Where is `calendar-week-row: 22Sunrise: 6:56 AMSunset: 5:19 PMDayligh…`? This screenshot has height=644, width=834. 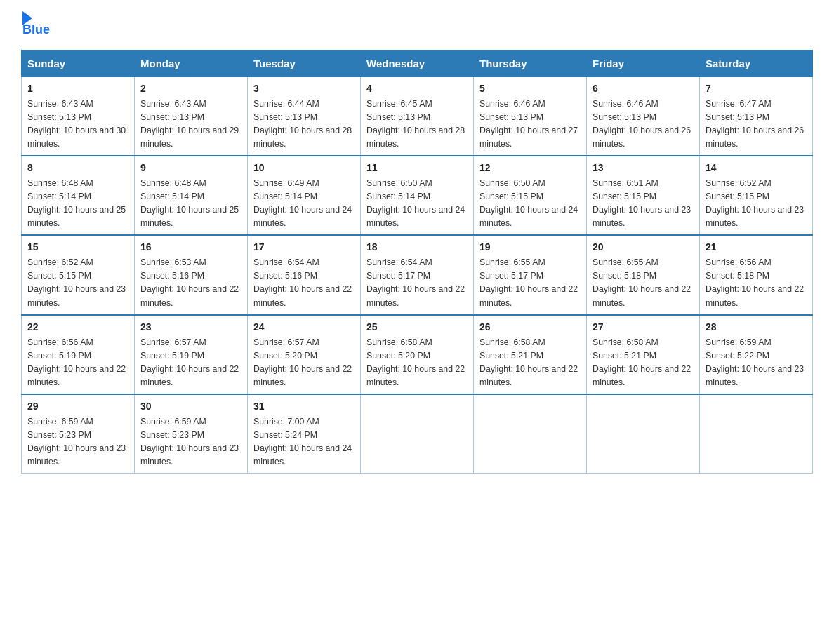 calendar-week-row: 22Sunrise: 6:56 AMSunset: 5:19 PMDayligh… is located at coordinates (417, 355).